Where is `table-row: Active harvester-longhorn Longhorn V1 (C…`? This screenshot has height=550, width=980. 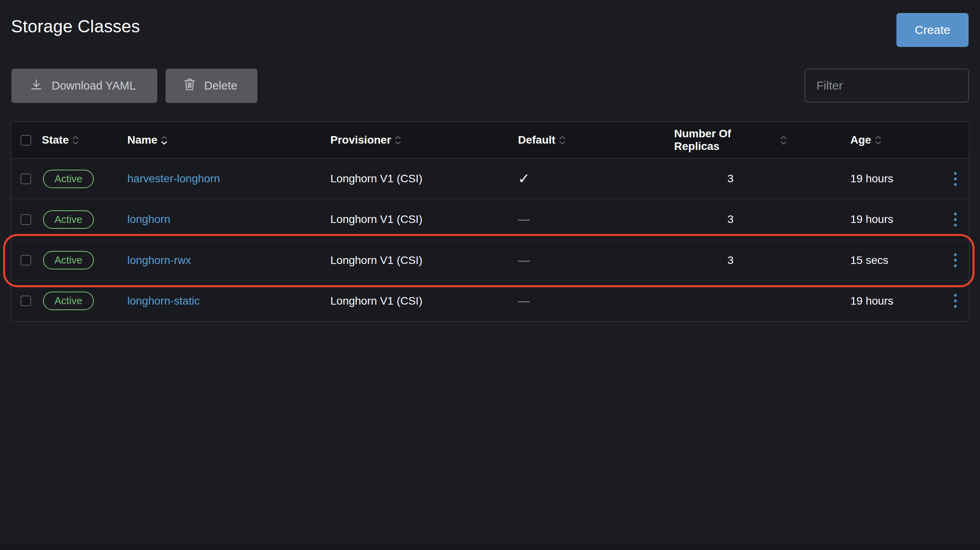
table-row: Active harvester-longhorn Longhorn V1 (C… is located at coordinates (490, 179).